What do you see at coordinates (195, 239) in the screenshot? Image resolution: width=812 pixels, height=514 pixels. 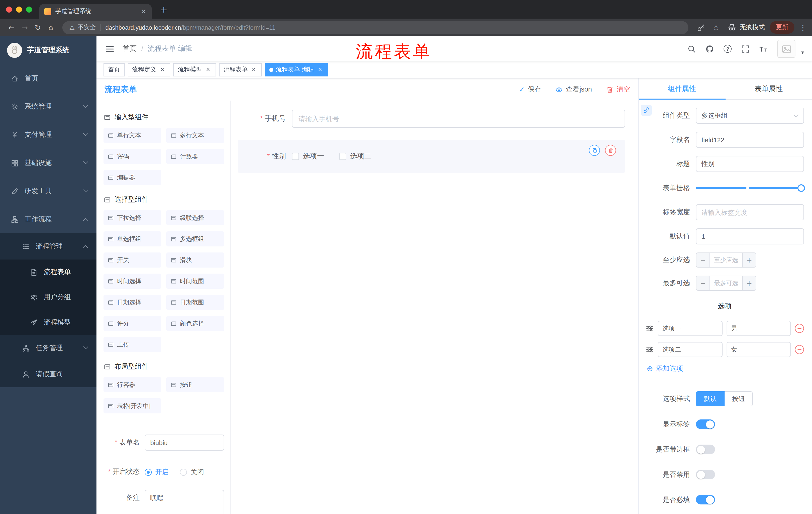 I see `palette-item-checkbox-group: 多选框组` at bounding box center [195, 239].